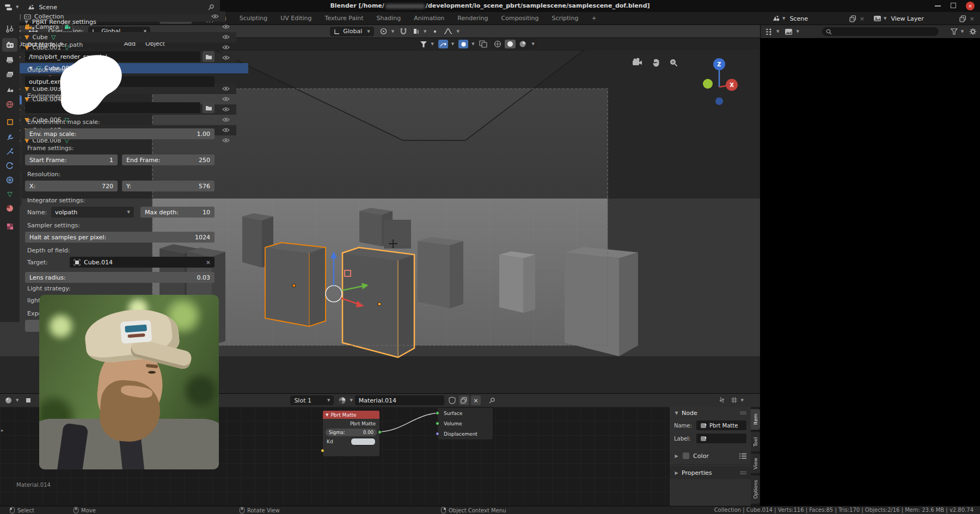  I want to click on sidebar-tab-tool: Tool, so click(756, 442).